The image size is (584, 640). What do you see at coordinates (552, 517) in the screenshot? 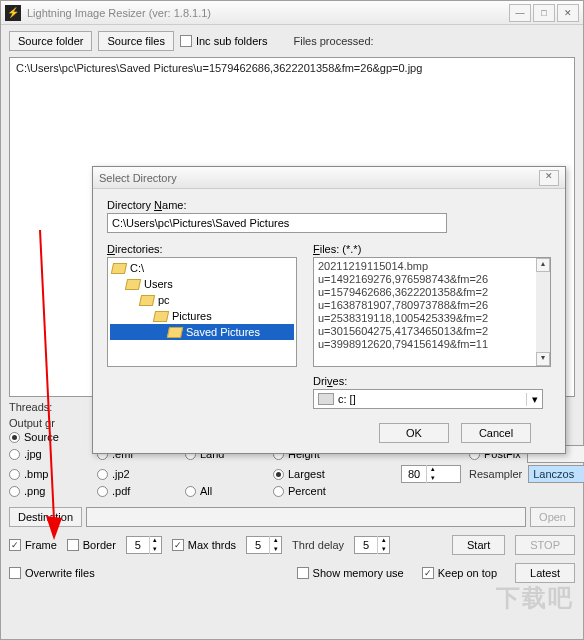
I see `open-button: Open` at bounding box center [552, 517].